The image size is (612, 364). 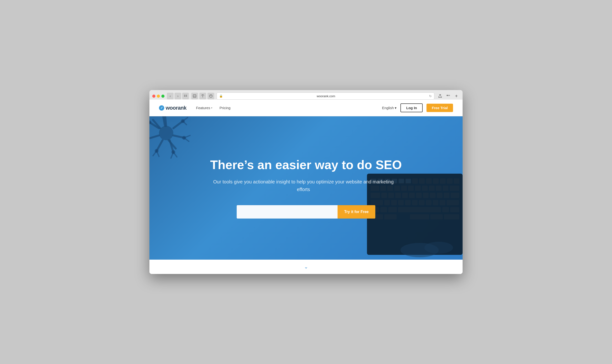 What do you see at coordinates (326, 96) in the screenshot?
I see `url-display: woorank.com` at bounding box center [326, 96].